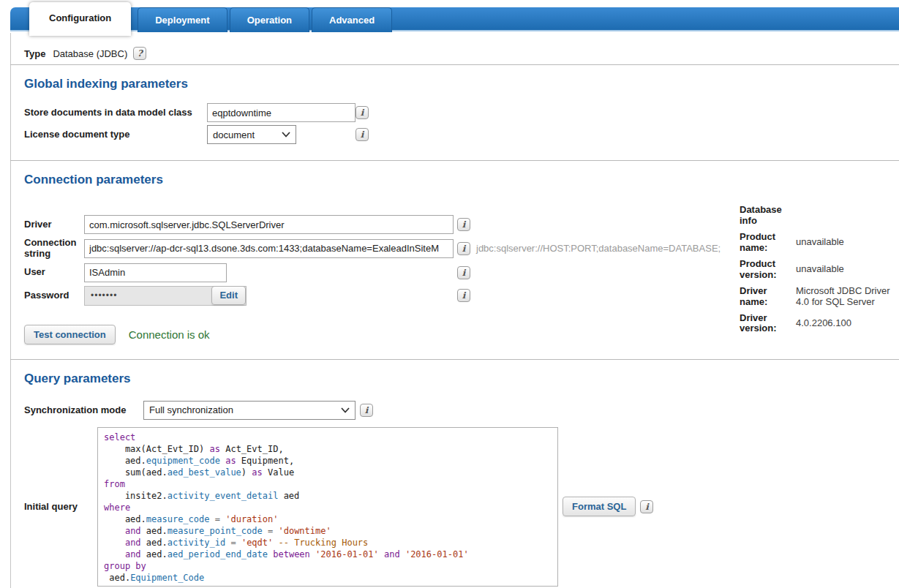 This screenshot has width=899, height=588. What do you see at coordinates (252, 135) in the screenshot?
I see `license-document-type-select: document` at bounding box center [252, 135].